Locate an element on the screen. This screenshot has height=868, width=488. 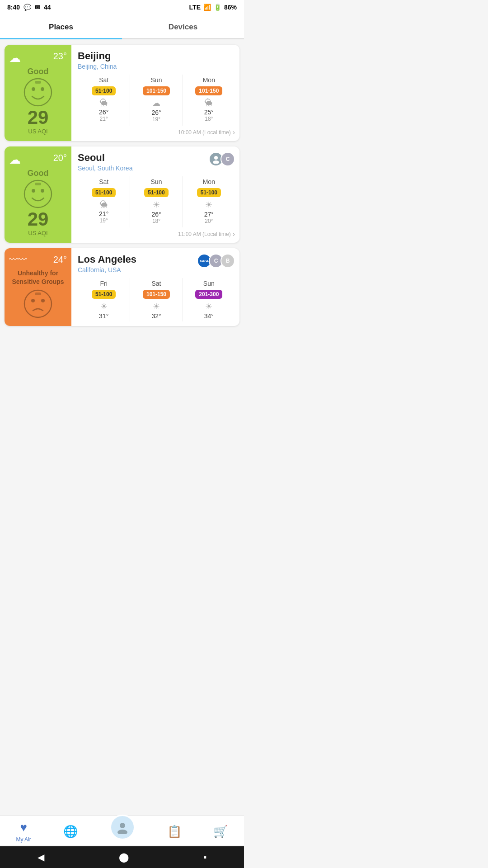
face-icon-beijing is located at coordinates (38, 92).